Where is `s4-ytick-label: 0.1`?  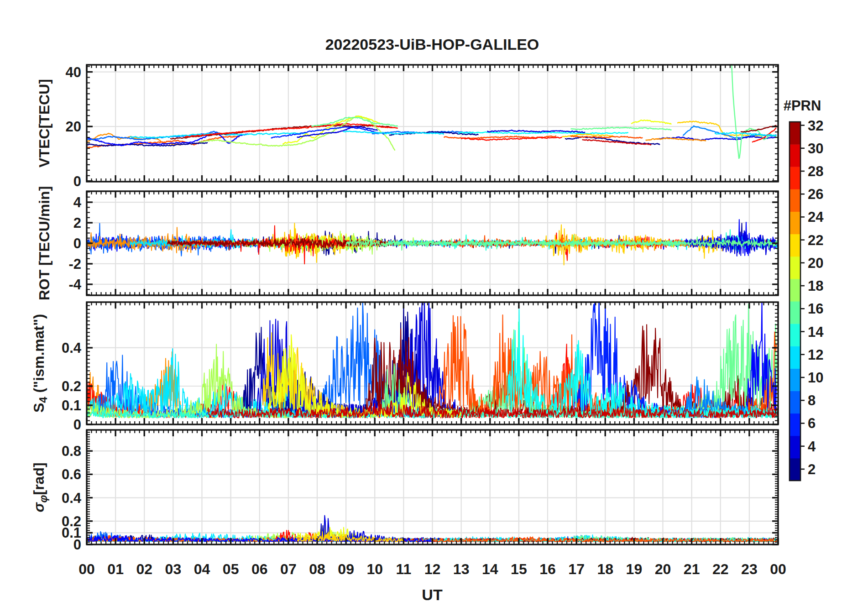 s4-ytick-label: 0.1 is located at coordinates (71, 405).